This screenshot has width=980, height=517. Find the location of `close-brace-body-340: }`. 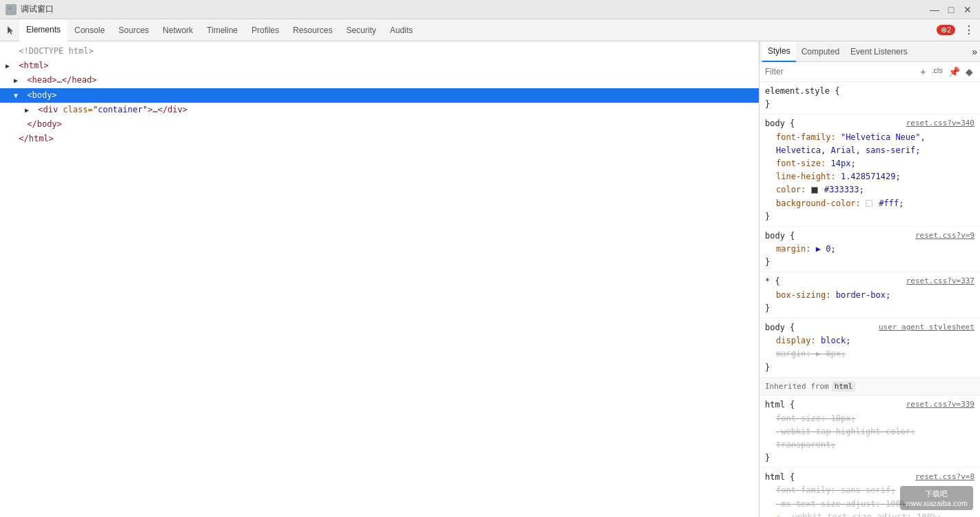

close-brace-body-340: } is located at coordinates (870, 216).